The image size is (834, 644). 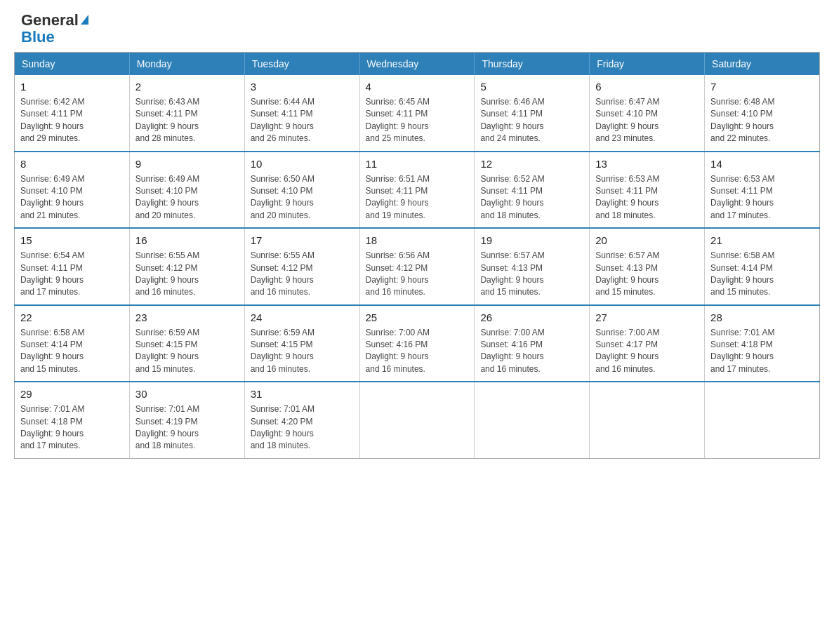 I want to click on weekday-header-row: SundayMondayTuesdayWednesdayThursdayFrid…, so click(x=417, y=65).